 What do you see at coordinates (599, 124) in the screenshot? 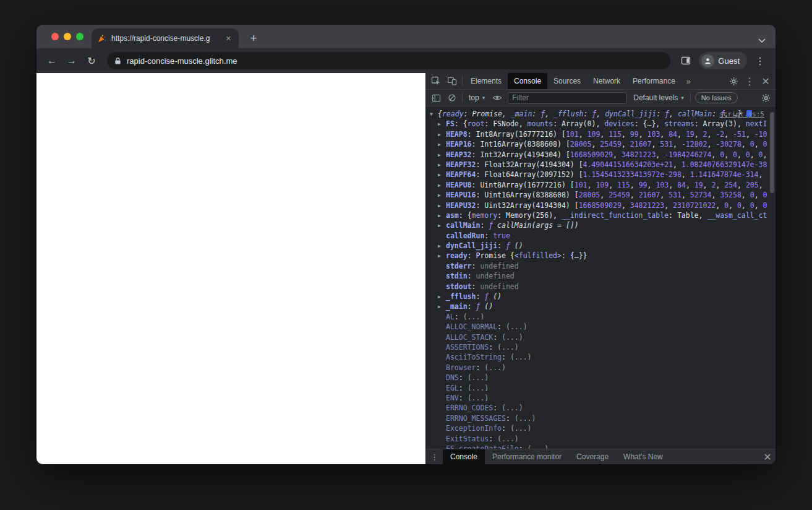
I see `console-row: ▶FS: {root: FSNode, mounts: Array(0), de…` at bounding box center [599, 124].